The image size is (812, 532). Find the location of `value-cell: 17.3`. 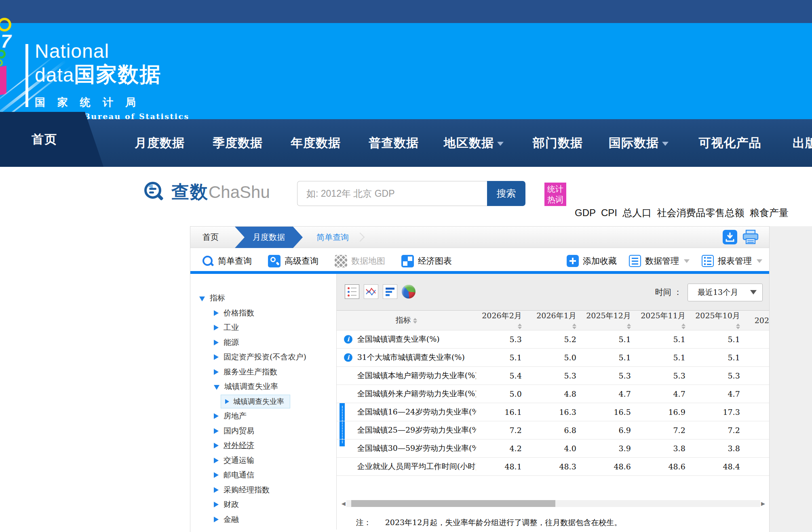

value-cell: 17.3 is located at coordinates (722, 412).